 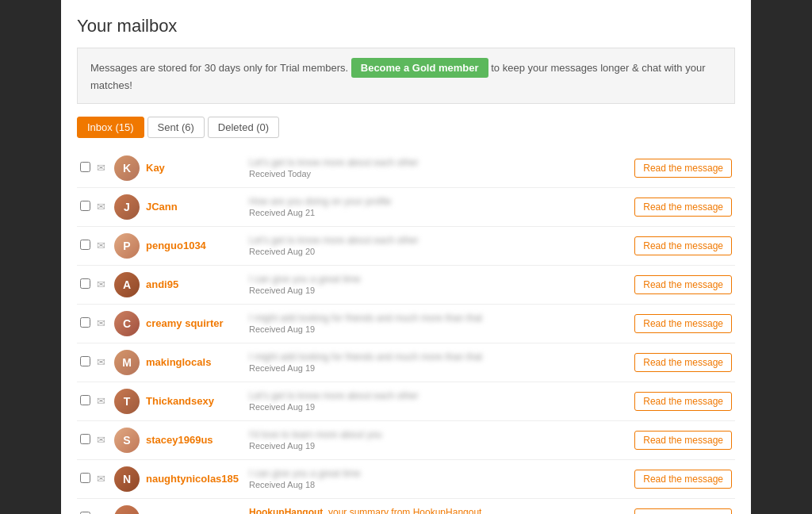 I want to click on message-preview: How are you doing on your profileReceive…, so click(x=435, y=206).